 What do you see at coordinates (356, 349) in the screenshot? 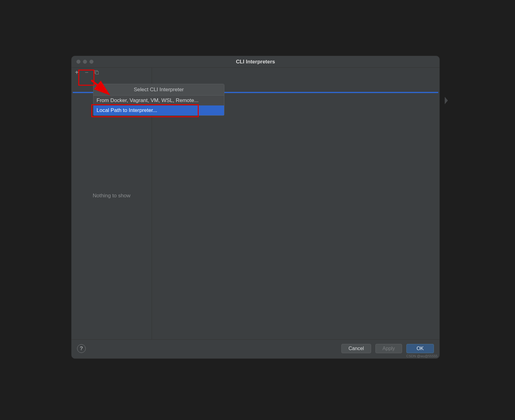
I see `cancel-button-label: Cancel` at bounding box center [356, 349].